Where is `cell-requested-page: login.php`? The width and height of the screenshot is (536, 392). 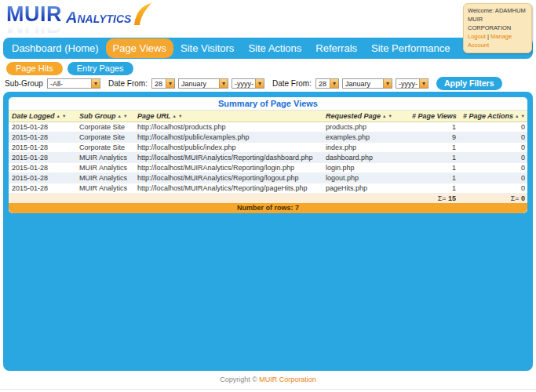
cell-requested-page: login.php is located at coordinates (366, 168).